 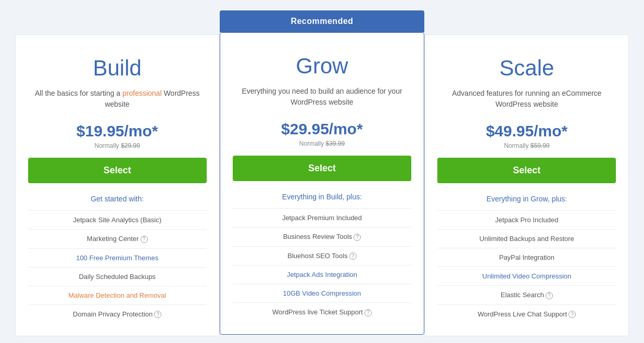 What do you see at coordinates (322, 274) in the screenshot?
I see `feature-item-grow-3: Jetpack Ads Integration` at bounding box center [322, 274].